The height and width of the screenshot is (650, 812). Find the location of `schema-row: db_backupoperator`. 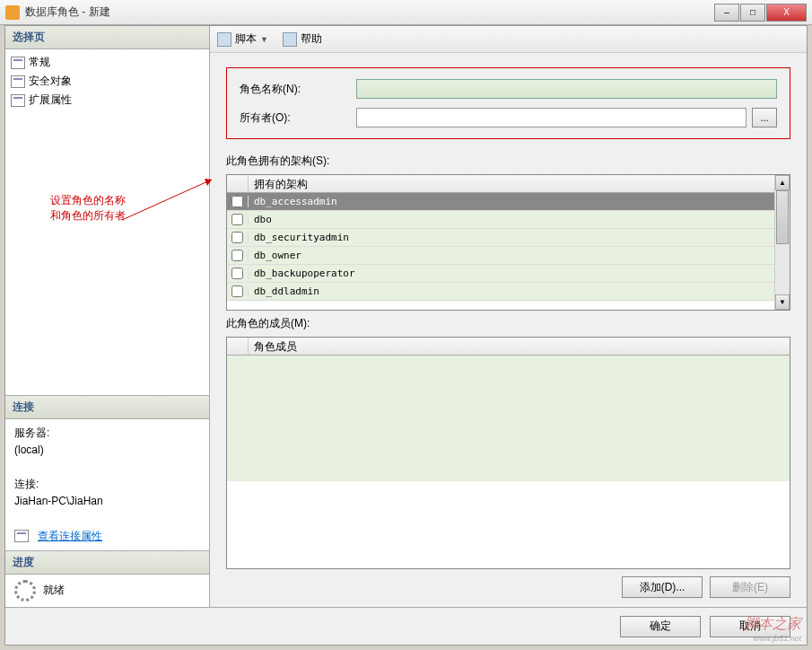

schema-row: db_backupoperator is located at coordinates (501, 274).